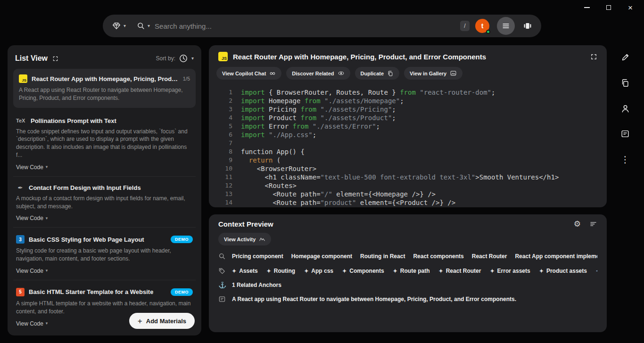 The width and height of the screenshot is (644, 343). What do you see at coordinates (413, 101) in the screenshot?
I see `code-line: 2import Homepage from "./assets/Homepage…` at bounding box center [413, 101].